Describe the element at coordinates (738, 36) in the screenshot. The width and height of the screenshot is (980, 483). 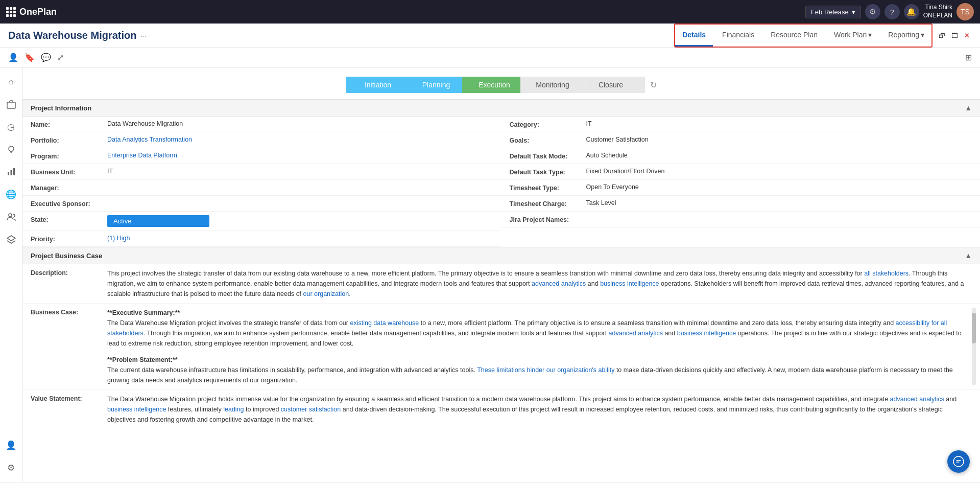
I see `tab-financials: Financials` at that location.